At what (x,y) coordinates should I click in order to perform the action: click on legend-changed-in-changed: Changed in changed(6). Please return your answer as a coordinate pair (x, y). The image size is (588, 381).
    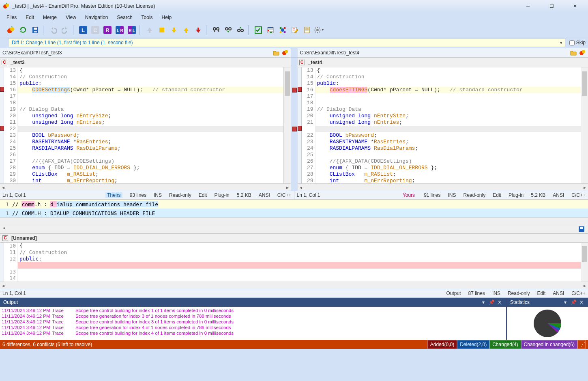
    Looking at the image, I should click on (549, 344).